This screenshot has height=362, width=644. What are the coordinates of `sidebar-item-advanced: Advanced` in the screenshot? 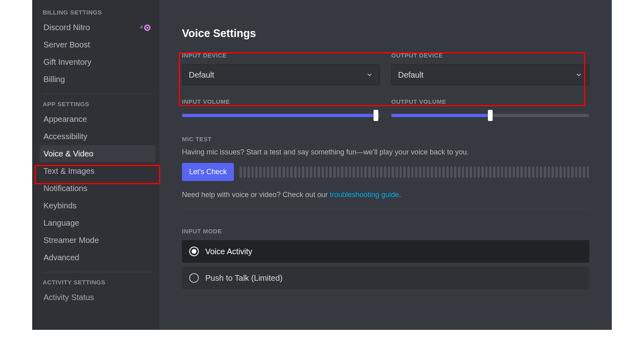 It's located at (97, 257).